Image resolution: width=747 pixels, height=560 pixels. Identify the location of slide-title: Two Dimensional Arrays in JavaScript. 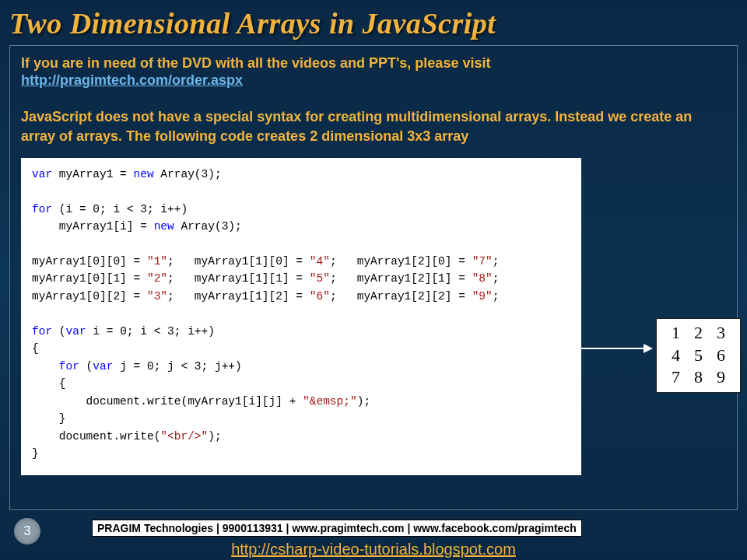
(374, 23).